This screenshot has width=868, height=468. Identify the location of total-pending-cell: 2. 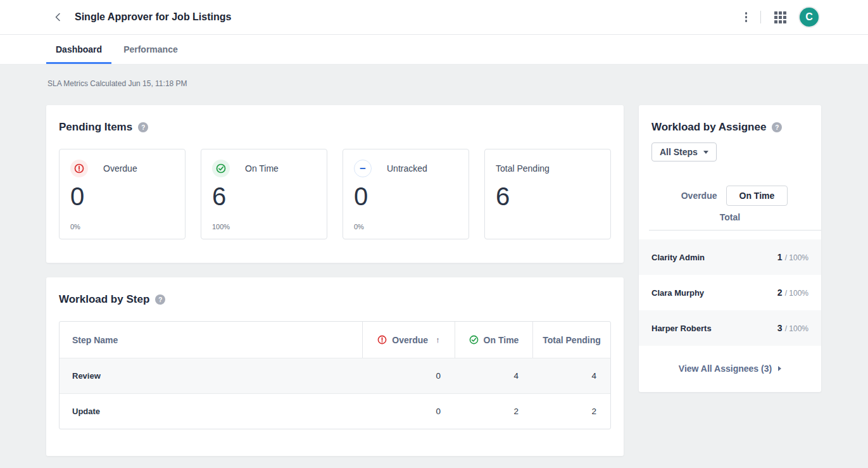
(571, 412).